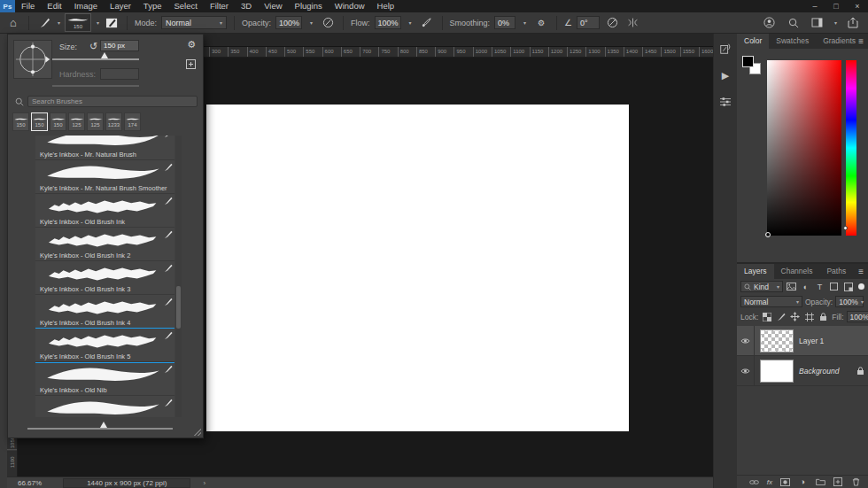  I want to click on brush-list-item: Kyle's Inkbox - Old Brush Ink 2, so click(105, 244).